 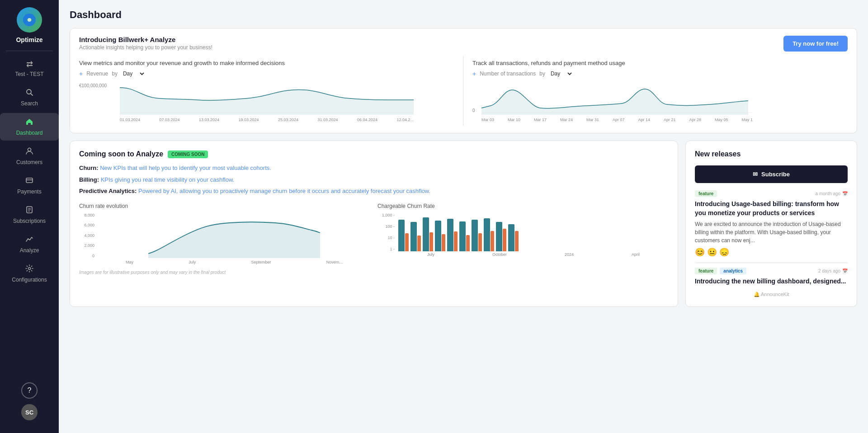 I want to click on billing-feature-text: Billing: KPIs giving you real time visib…, so click(x=374, y=180).